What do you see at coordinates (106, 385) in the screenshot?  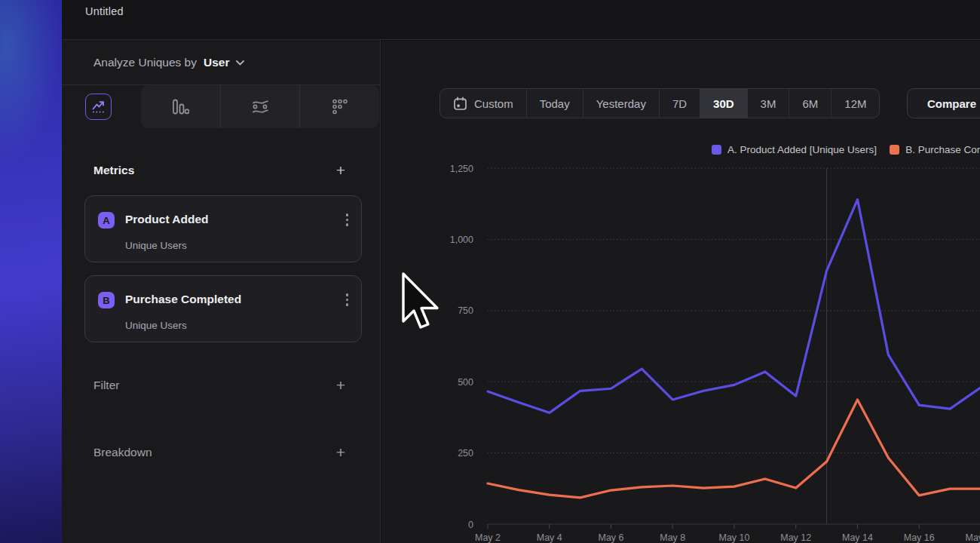 I see `filter-label: Filter` at bounding box center [106, 385].